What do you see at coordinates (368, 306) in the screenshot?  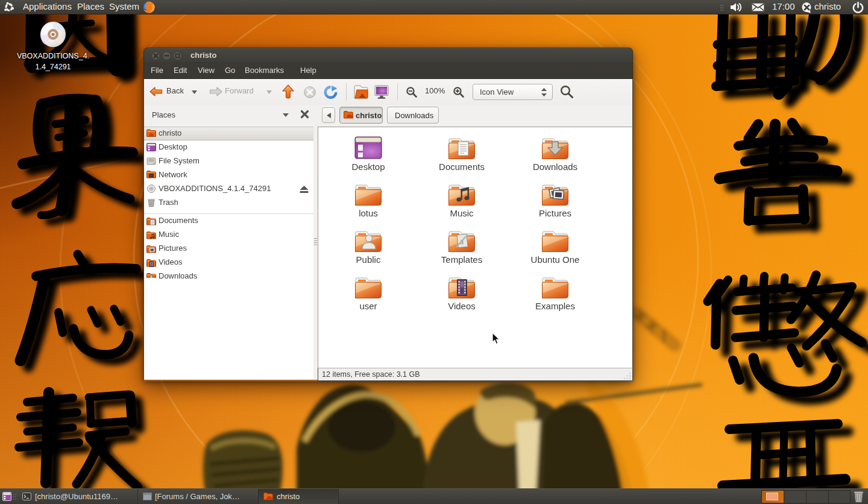 I see `svg-text: user` at bounding box center [368, 306].